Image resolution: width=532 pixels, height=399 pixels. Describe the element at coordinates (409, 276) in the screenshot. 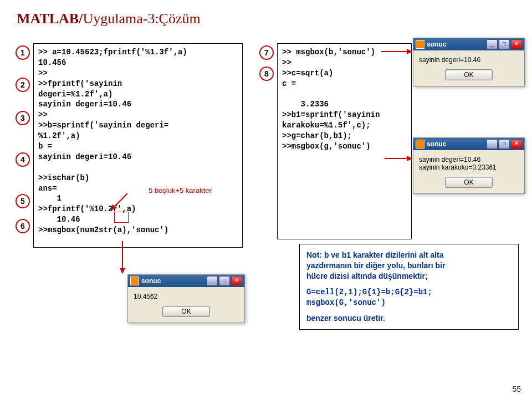

I see `note-line-3: hücre dizisi altında düşünmektir;` at that location.